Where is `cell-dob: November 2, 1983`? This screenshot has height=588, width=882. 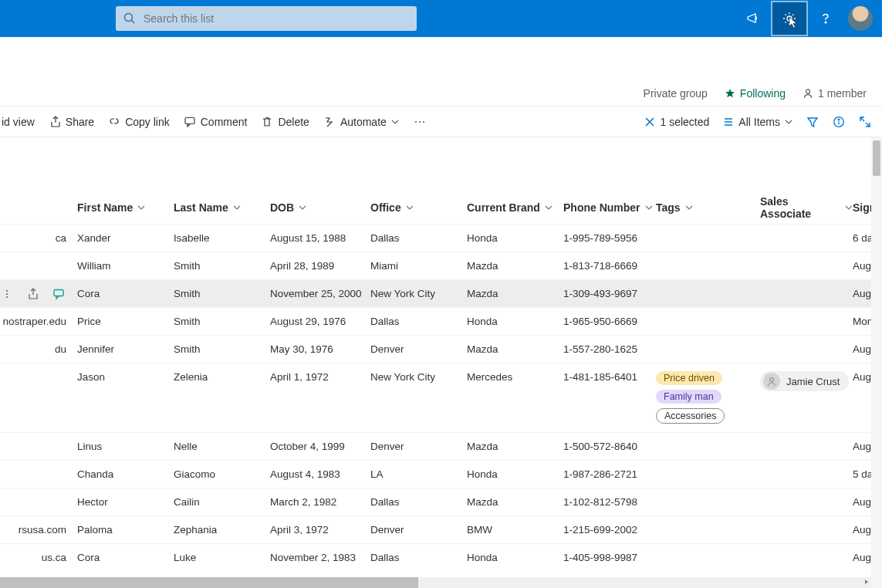 cell-dob: November 2, 1983 is located at coordinates (320, 557).